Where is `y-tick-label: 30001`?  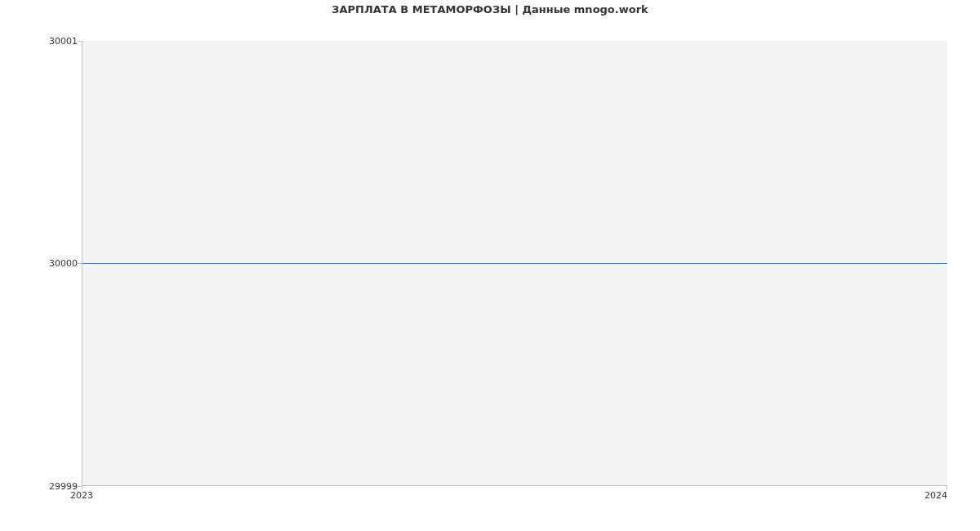
y-tick-label: 30001 is located at coordinates (64, 41).